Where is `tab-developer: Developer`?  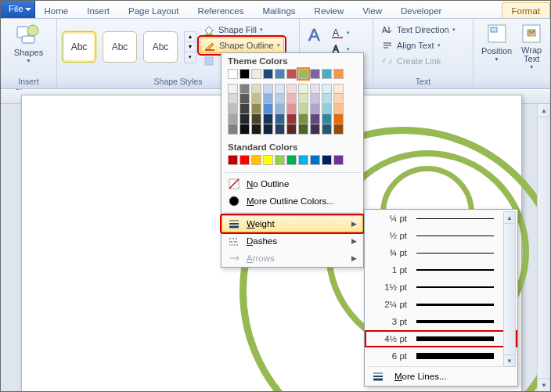 tab-developer: Developer is located at coordinates (421, 11).